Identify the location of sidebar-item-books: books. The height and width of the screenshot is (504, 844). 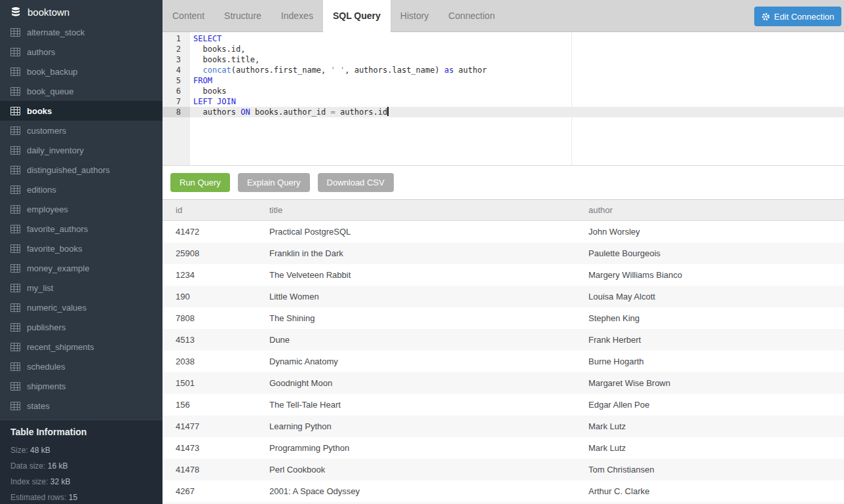
(81, 111).